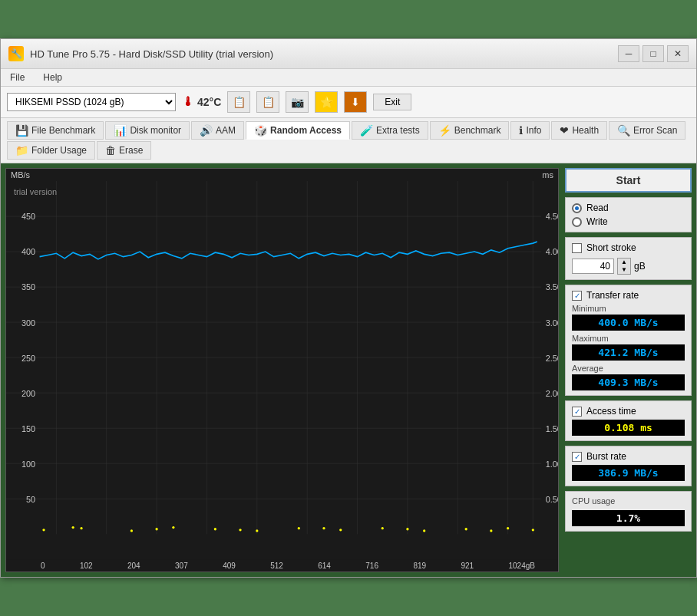 The height and width of the screenshot is (616, 697). What do you see at coordinates (577, 296) in the screenshot?
I see `transfer-rate-checkbox: ✓` at bounding box center [577, 296].